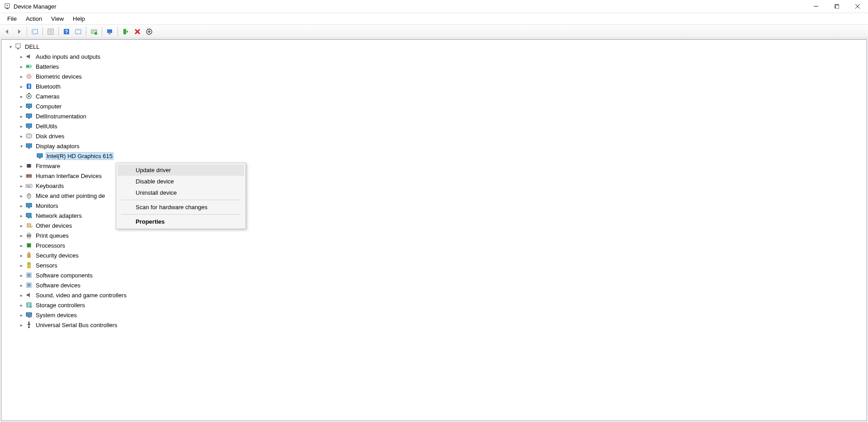  Describe the element at coordinates (78, 32) in the screenshot. I see `action-button` at that location.